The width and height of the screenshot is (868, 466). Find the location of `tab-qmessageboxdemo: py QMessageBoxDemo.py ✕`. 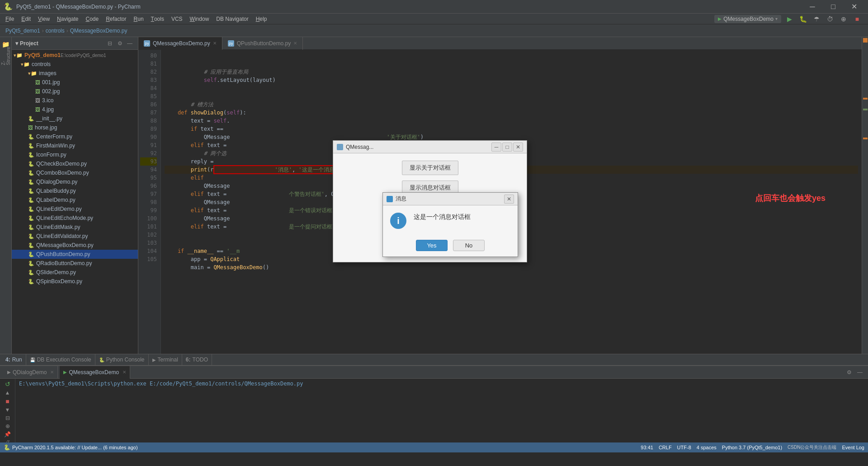

tab-qmessageboxdemo: py QMessageBoxDemo.py ✕ is located at coordinates (180, 43).